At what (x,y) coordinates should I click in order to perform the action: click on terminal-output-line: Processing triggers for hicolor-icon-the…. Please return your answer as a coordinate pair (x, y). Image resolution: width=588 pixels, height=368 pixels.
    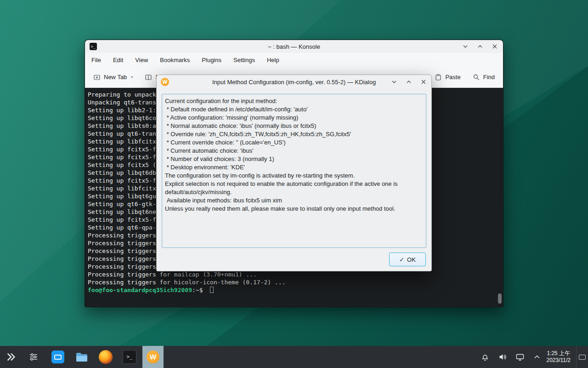
    Looking at the image, I should click on (294, 282).